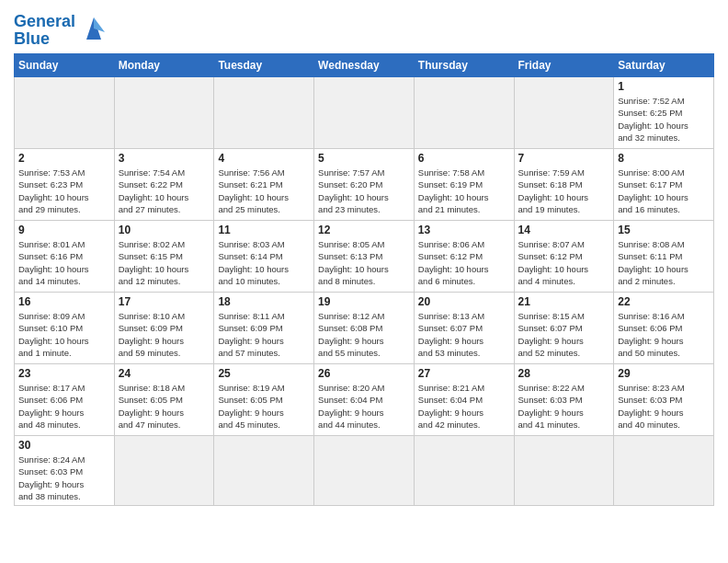 Image resolution: width=728 pixels, height=563 pixels. I want to click on day-number: 11, so click(264, 230).